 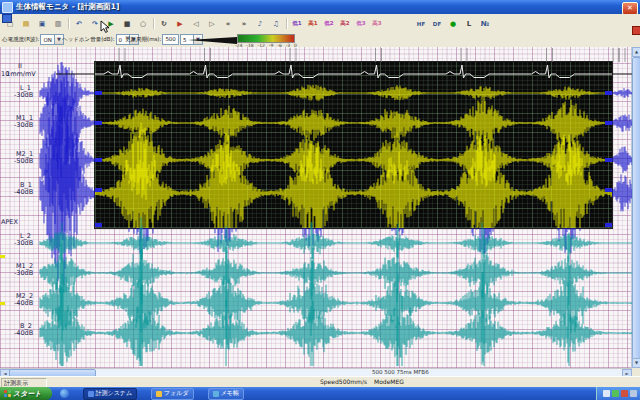 What do you see at coordinates (344, 382) in the screenshot?
I see `status-speed-text: Speed500mm/s` at bounding box center [344, 382].